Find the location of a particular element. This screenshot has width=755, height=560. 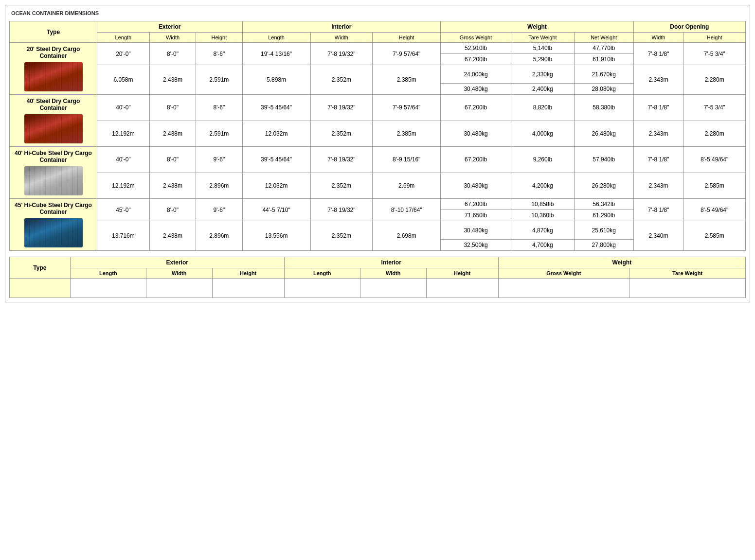

int-length-cell: 5.898m is located at coordinates (276, 80).